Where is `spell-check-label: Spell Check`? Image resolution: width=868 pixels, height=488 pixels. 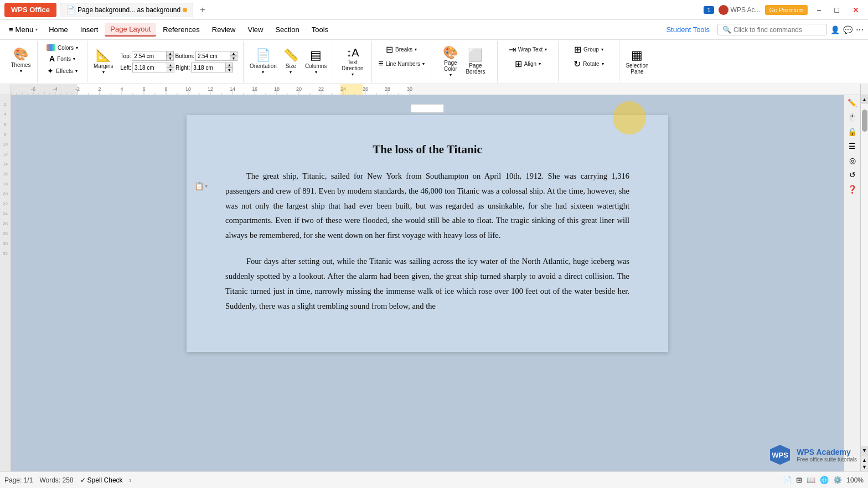 spell-check-label: Spell Check is located at coordinates (105, 480).